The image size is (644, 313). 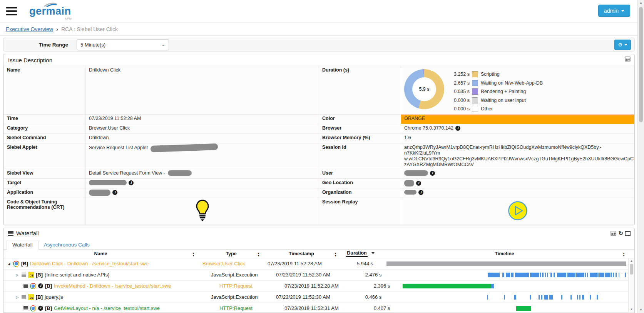 What do you see at coordinates (319, 29) in the screenshot?
I see `breadcrumb: Executive Overview › RCA : Siebel User C…` at bounding box center [319, 29].